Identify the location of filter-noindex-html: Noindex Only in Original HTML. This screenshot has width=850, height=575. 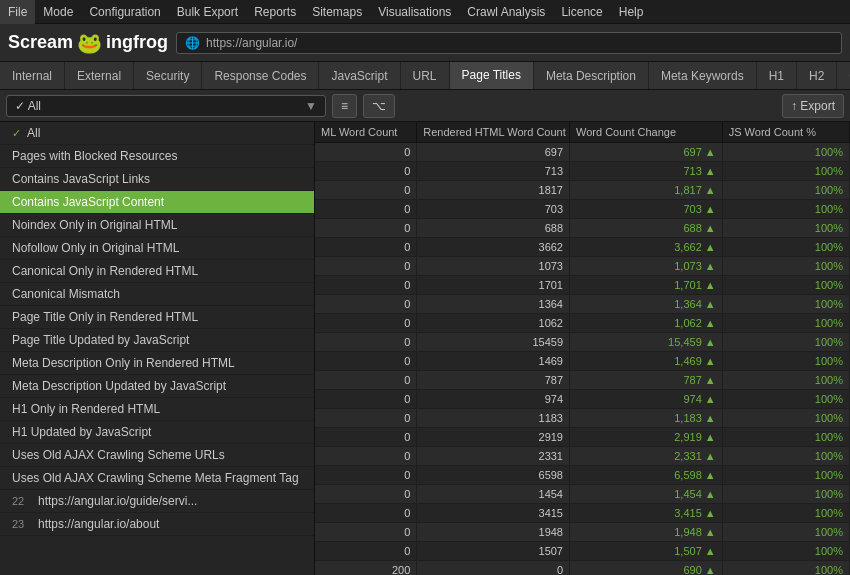
(157, 226).